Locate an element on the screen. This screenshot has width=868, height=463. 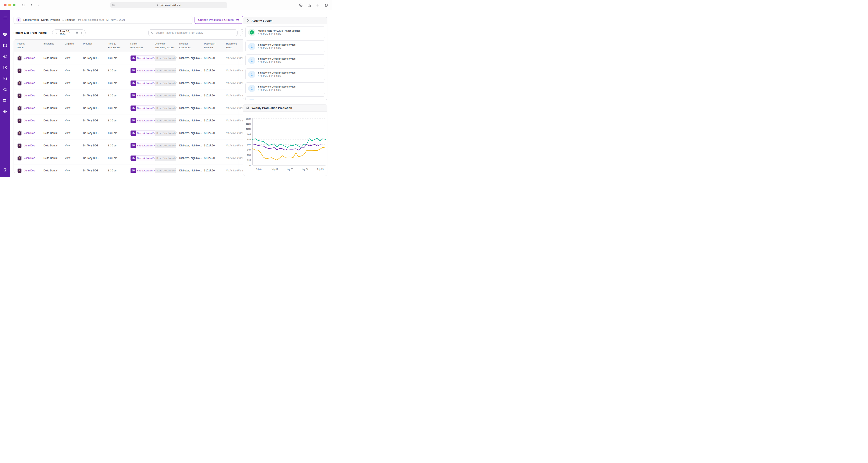
logout-icon is located at coordinates (5, 170).